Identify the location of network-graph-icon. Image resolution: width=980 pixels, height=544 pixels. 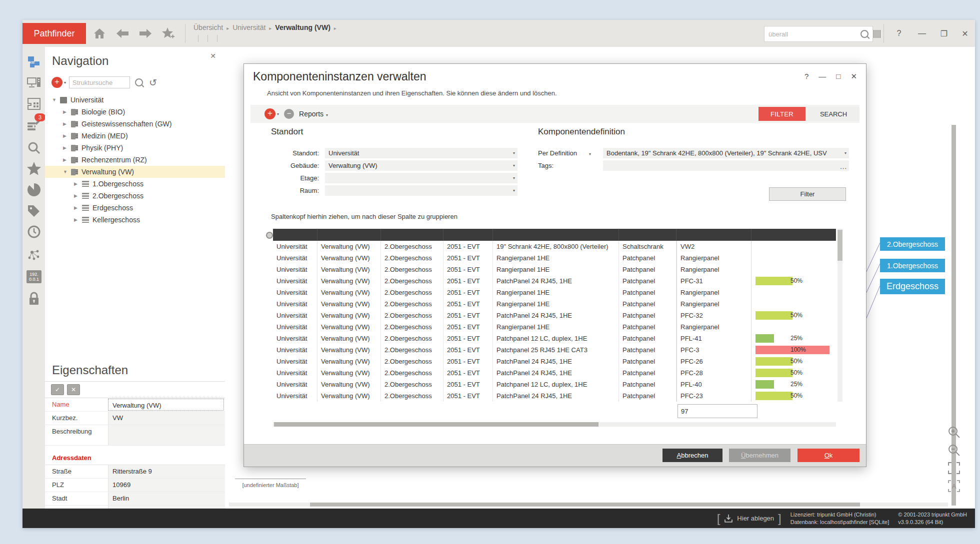
(34, 256).